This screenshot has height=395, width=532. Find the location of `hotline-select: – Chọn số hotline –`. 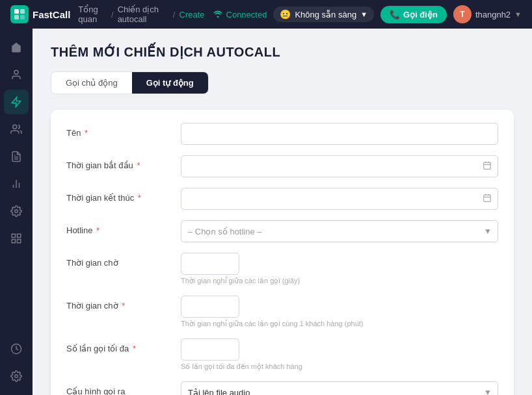

hotline-select: – Chọn số hotline – is located at coordinates (339, 231).